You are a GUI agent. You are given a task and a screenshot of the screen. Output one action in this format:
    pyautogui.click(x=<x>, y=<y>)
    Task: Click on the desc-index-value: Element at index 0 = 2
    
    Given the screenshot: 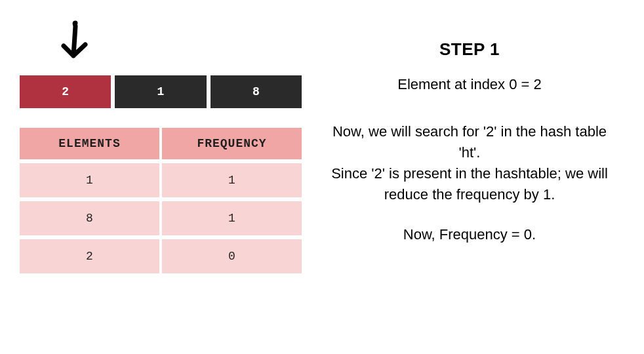 What is the action you would take?
    pyautogui.click(x=470, y=85)
    